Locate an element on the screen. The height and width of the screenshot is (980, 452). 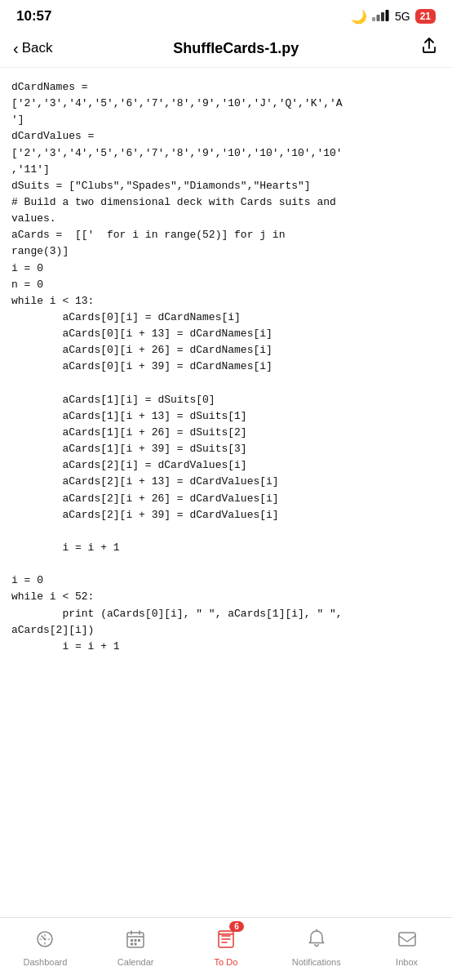
signal-icon is located at coordinates (381, 16).